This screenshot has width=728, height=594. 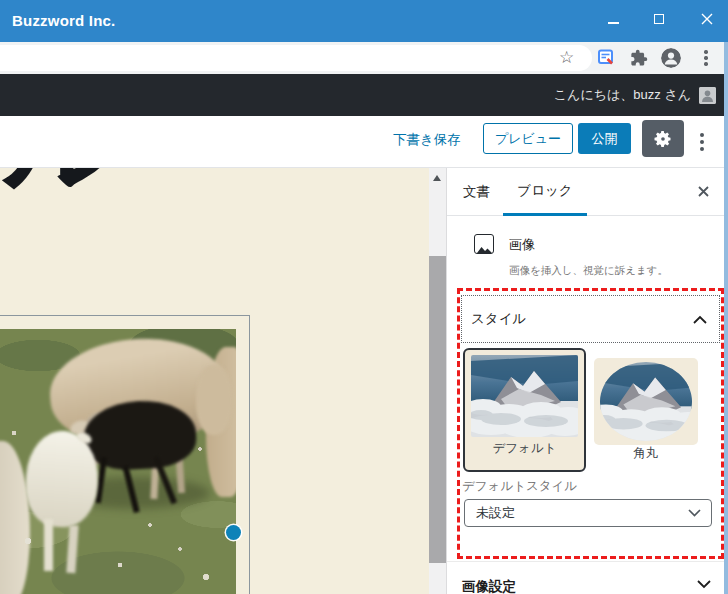 I want to click on admin-greeting: こんにちは、buzz さん, so click(x=622, y=95).